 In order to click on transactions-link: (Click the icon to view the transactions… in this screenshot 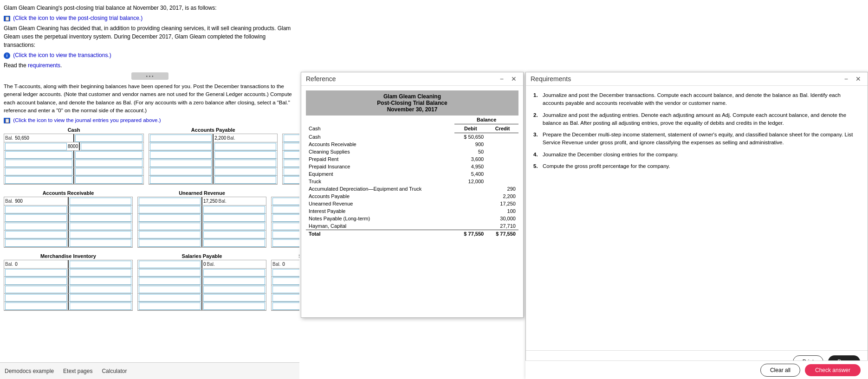, I will do `click(62, 55)`.